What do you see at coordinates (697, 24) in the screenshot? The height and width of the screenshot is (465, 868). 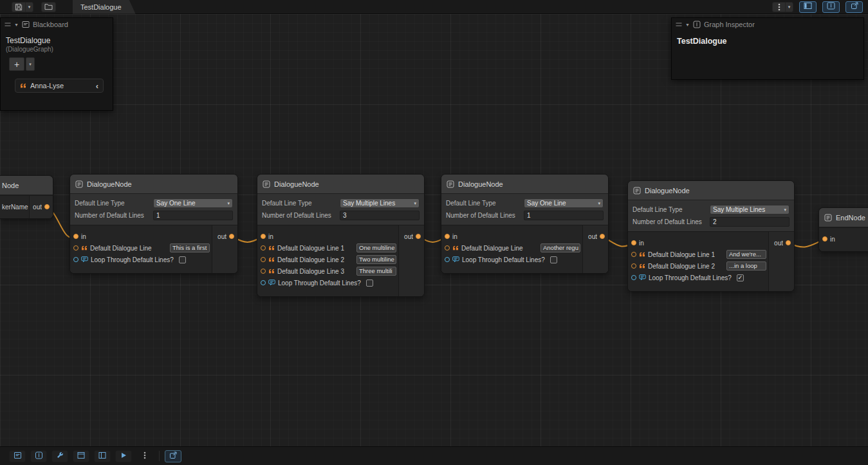 I see `inspector-icon` at bounding box center [697, 24].